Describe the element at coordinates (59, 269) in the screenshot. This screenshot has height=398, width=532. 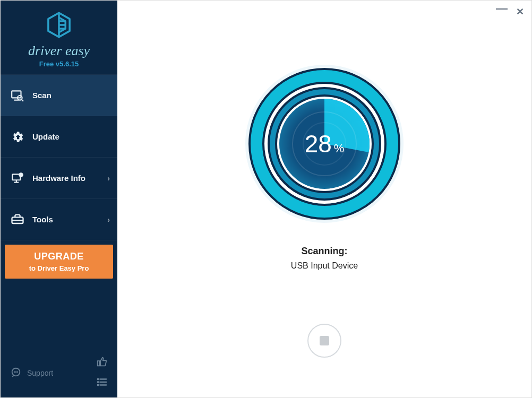
I see `upgrade-subtitle: to Driver Easy Pro` at that location.